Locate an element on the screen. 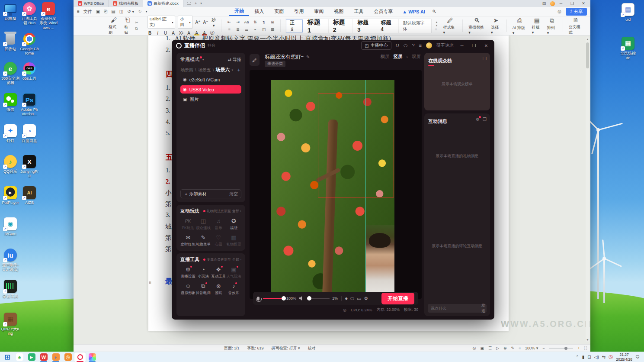  highlight-button: A is located at coordinates (197, 33).